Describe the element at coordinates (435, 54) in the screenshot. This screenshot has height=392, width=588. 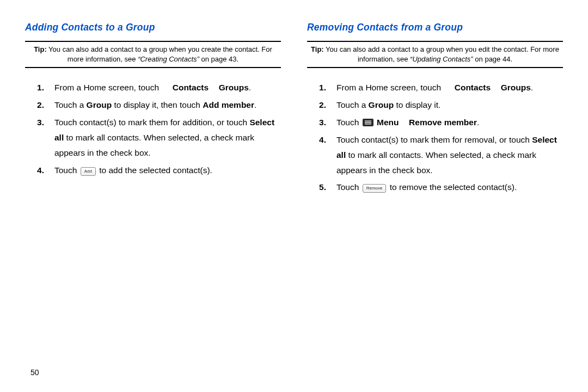
I see `right-tip-box: Tip: You can also add a contact to a gro…` at that location.